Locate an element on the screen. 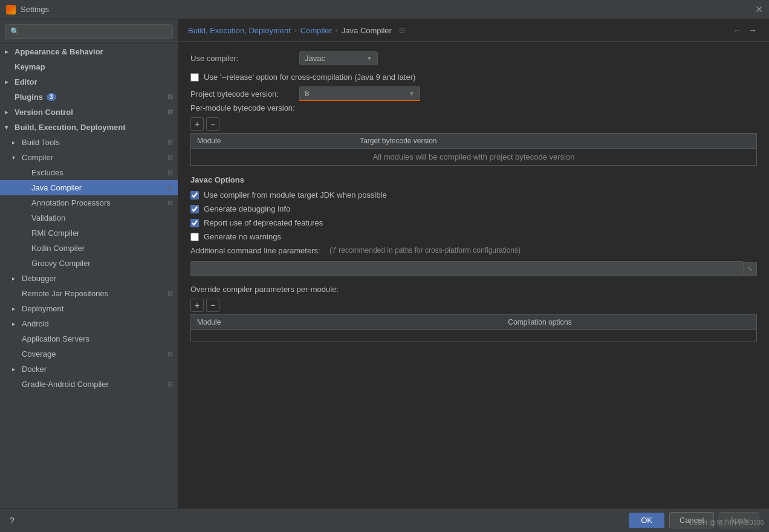 This screenshot has height=532, width=769. bytecode-value: 8 is located at coordinates (354, 93).